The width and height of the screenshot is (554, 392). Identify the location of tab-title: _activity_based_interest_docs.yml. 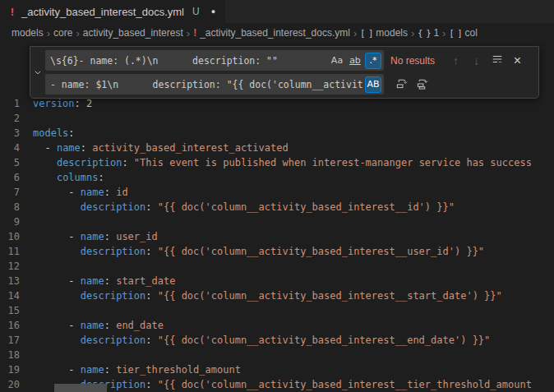
(103, 12).